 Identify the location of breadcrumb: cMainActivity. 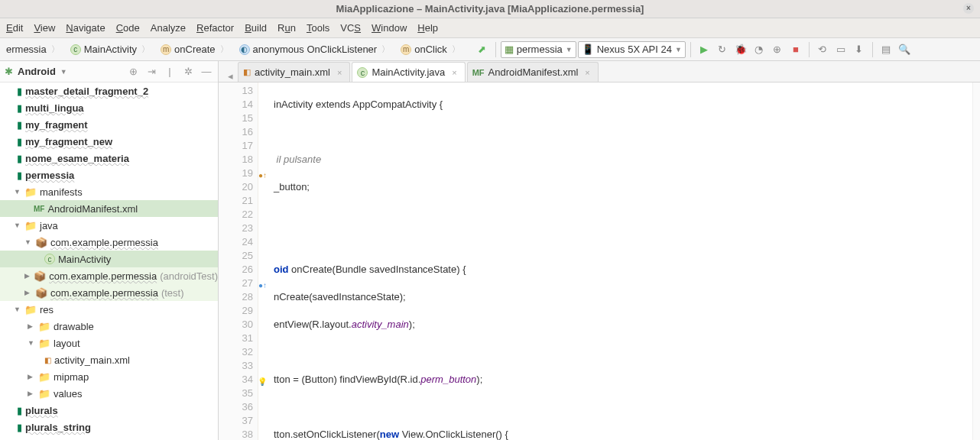
(112, 50).